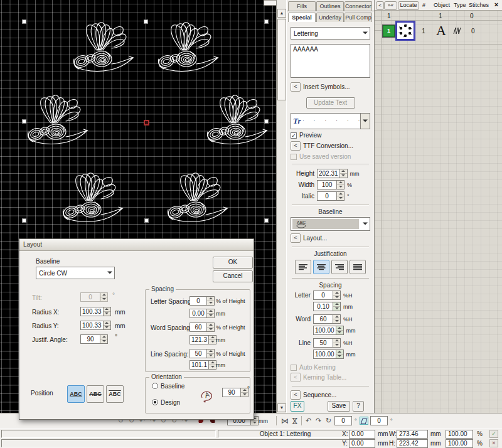 This screenshot has width=502, height=448. I want to click on close-icon: ×, so click(496, 5).